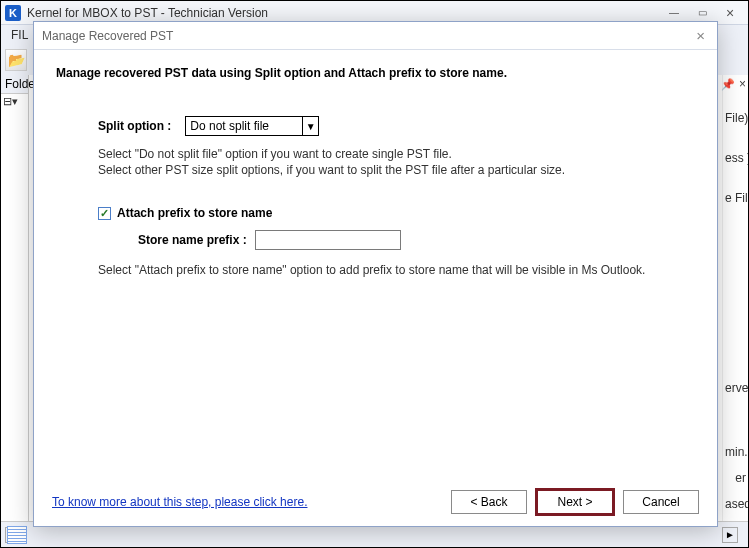  What do you see at coordinates (736, 504) in the screenshot?
I see `right-item: ased I` at bounding box center [736, 504].